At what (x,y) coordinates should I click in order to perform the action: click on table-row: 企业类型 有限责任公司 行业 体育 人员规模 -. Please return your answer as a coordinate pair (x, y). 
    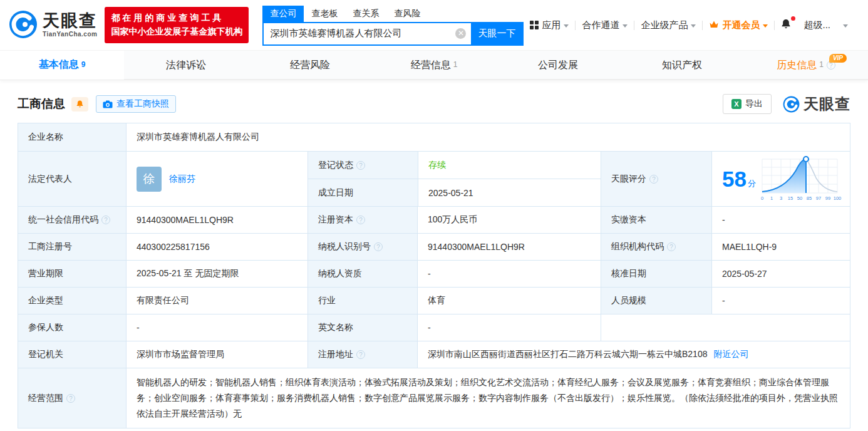
    Looking at the image, I should click on (434, 301).